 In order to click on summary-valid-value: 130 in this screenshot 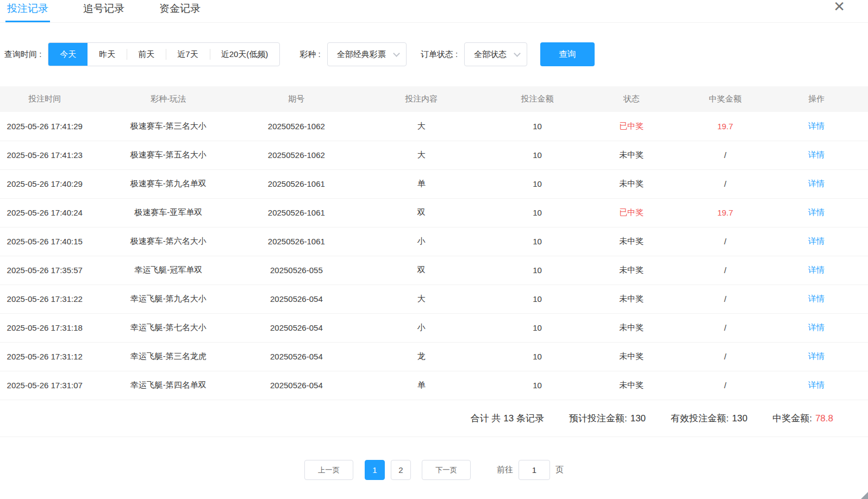, I will do `click(740, 418)`.